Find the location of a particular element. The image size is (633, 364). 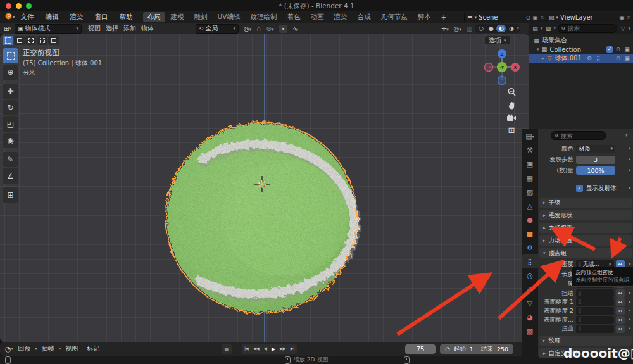

chevron-down-icon: ▾ is located at coordinates (627, 135).